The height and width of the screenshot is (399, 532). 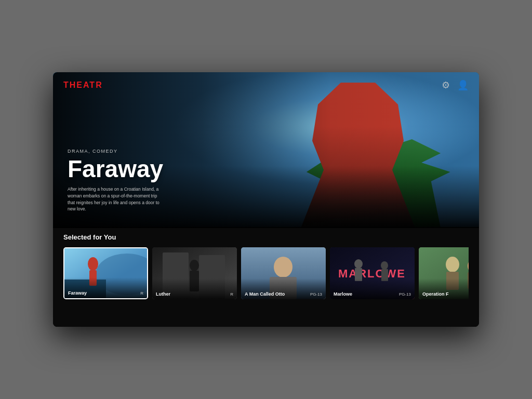 I want to click on card-faraway-title: Faraway, so click(x=77, y=293).